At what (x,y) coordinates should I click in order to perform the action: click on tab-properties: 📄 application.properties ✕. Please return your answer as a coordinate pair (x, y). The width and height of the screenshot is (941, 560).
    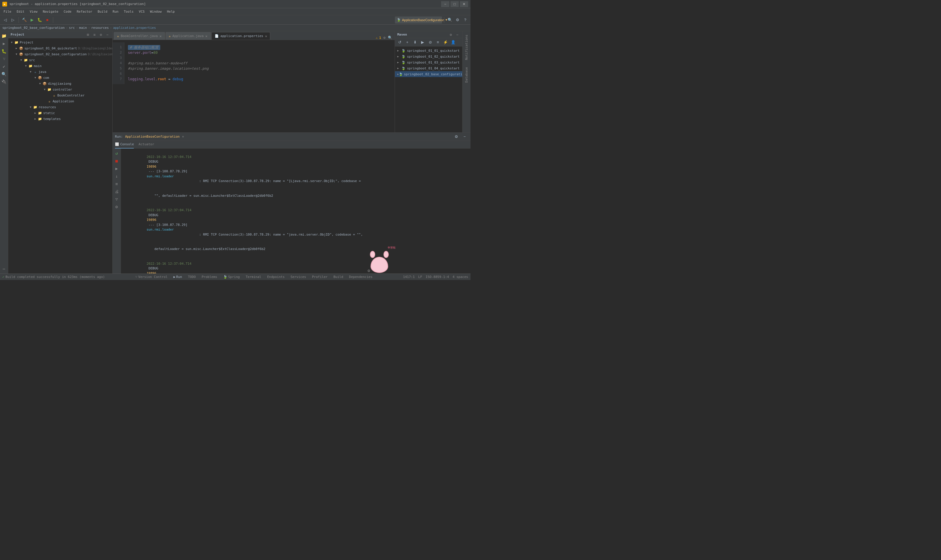
    Looking at the image, I should click on (241, 36).